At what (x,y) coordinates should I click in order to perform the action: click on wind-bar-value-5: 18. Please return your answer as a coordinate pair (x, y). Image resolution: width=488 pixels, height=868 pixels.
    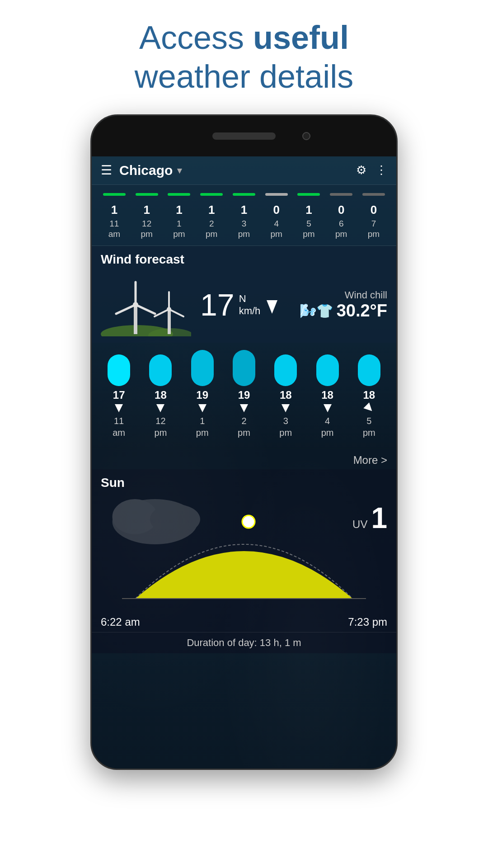
    Looking at the image, I should click on (327, 395).